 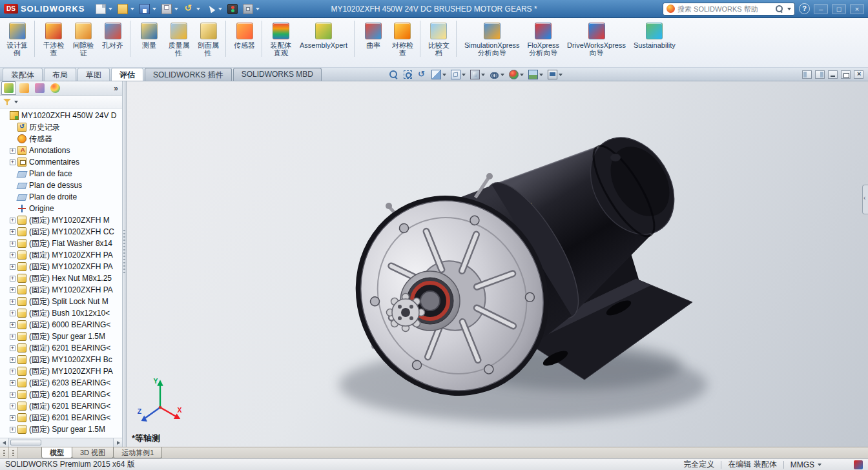 I want to click on ribbon-button: 传感器, so click(x=246, y=39).